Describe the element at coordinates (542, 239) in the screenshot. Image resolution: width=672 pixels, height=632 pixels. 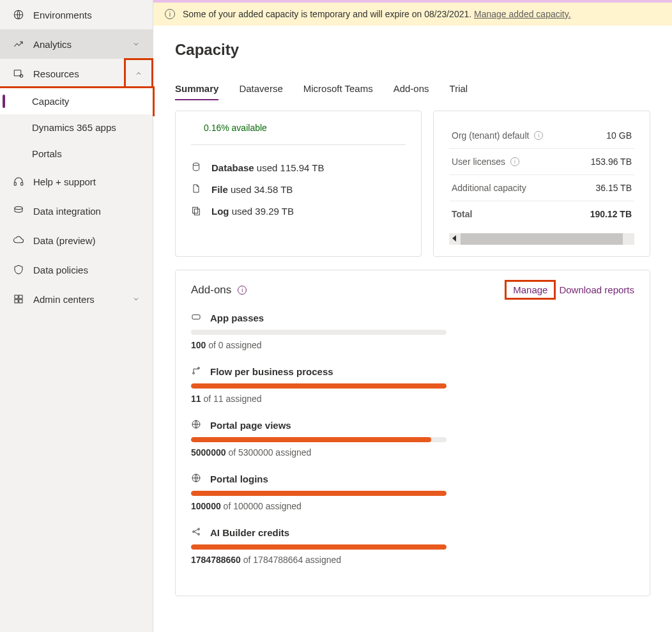
I see `scrollbar` at that location.